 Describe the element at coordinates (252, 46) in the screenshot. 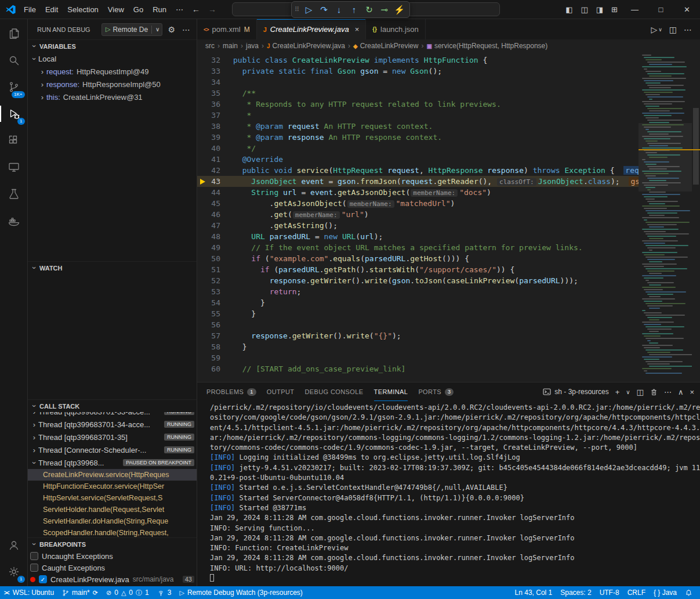

I see `breadcrumb-item: java` at that location.